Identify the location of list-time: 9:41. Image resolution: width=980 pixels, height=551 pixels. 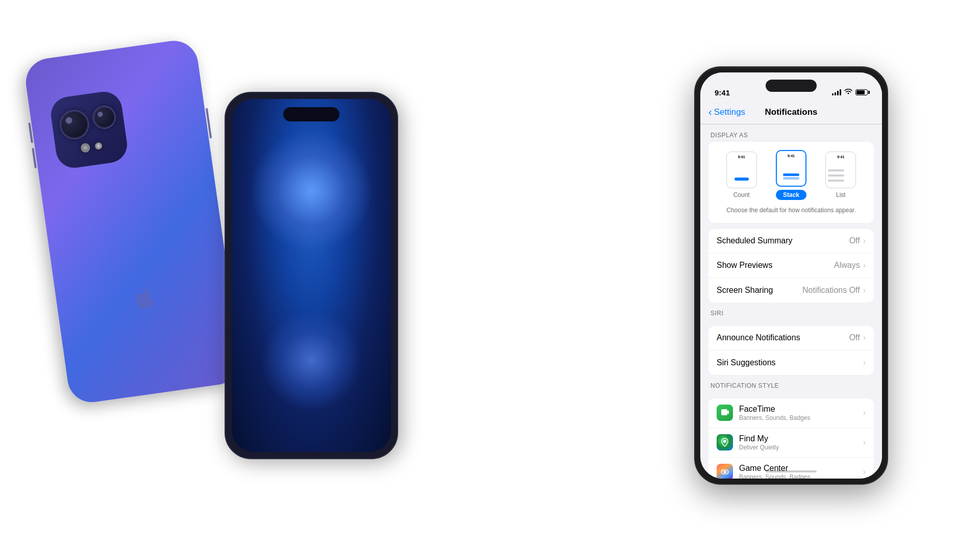
(841, 157).